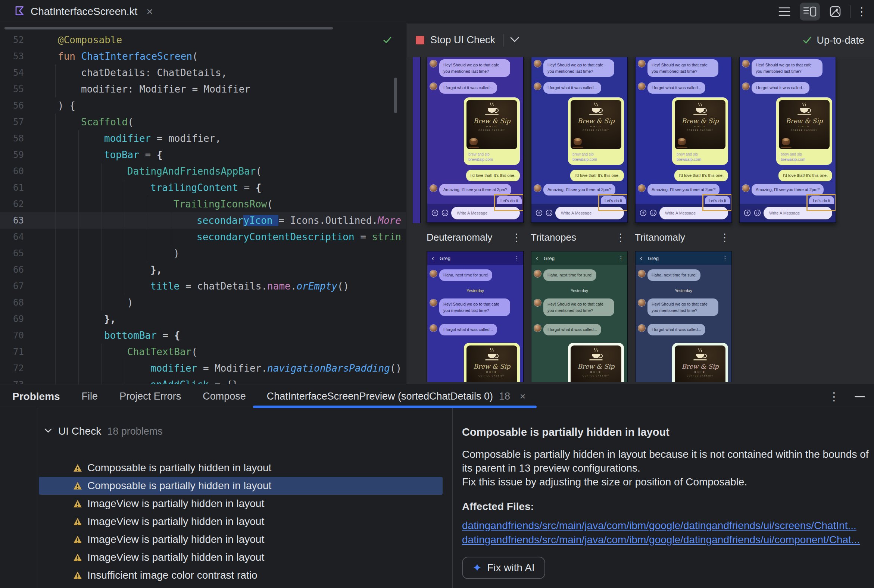 The image size is (874, 588). What do you see at coordinates (203, 171) in the screenshot?
I see `code-line: 60DatingAndFriendsAppBar(` at bounding box center [203, 171].